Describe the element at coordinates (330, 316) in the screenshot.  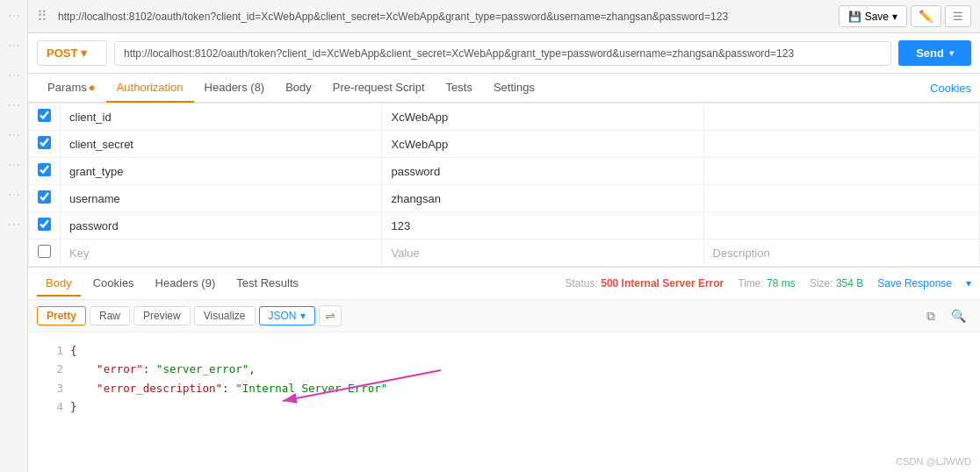
I see `wrap-button: ⇌` at that location.